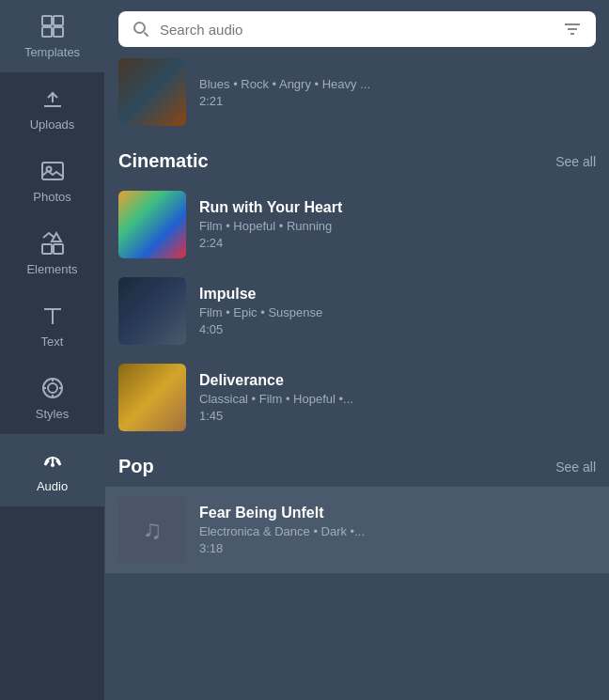 Image resolution: width=609 pixels, height=700 pixels. I want to click on sidebar-item-text: Text, so click(53, 325).